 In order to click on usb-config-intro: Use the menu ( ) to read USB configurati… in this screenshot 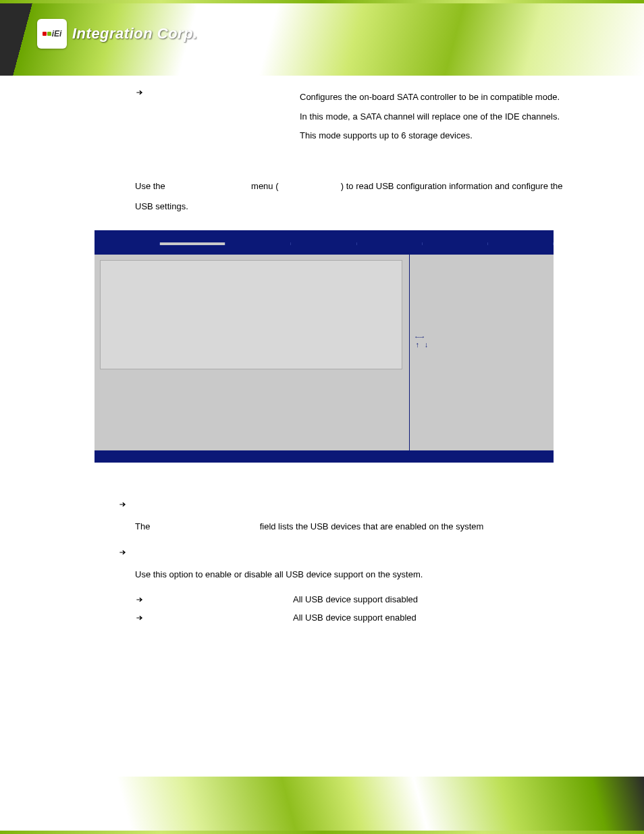, I will do `click(351, 197)`.